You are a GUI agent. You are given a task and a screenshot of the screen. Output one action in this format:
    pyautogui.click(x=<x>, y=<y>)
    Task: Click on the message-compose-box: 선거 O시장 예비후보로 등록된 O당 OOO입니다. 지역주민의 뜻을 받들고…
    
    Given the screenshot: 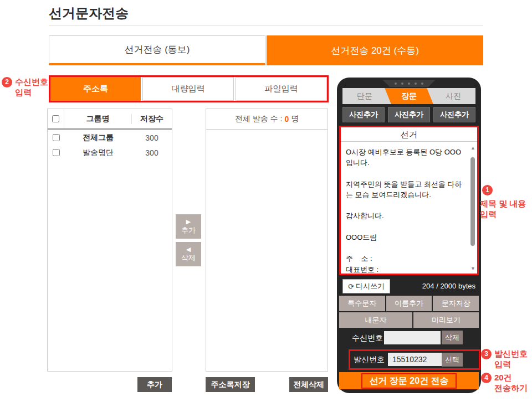 What is the action you would take?
    pyautogui.click(x=409, y=200)
    